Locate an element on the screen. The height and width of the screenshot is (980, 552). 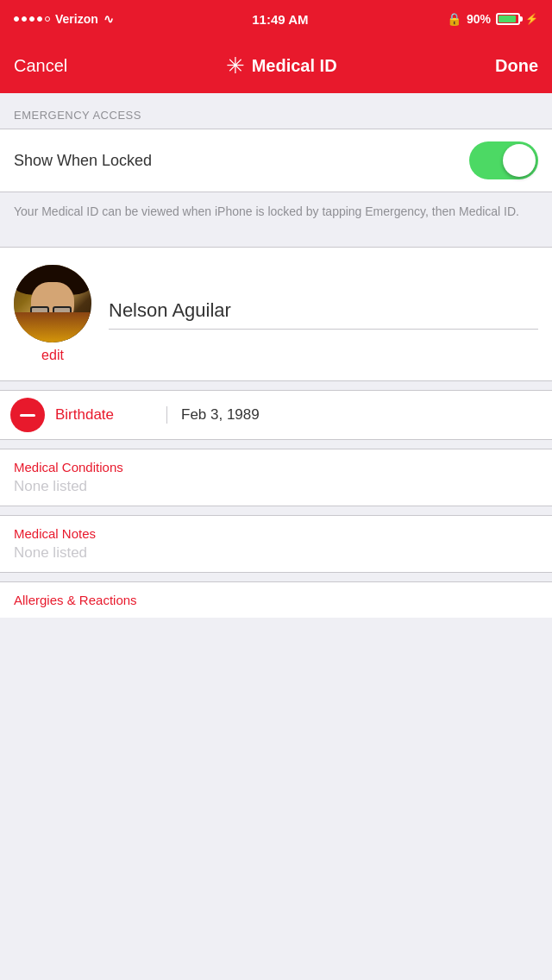
signal-icon is located at coordinates (32, 19).